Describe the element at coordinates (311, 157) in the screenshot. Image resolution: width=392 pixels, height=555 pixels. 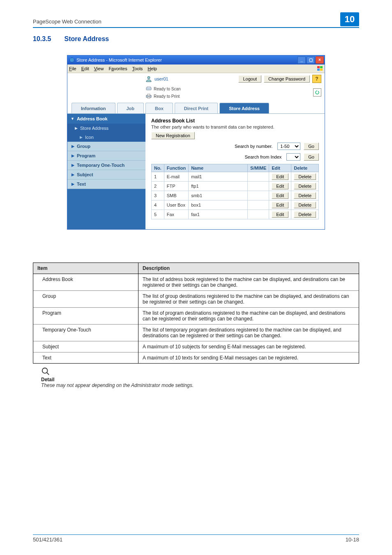
I see `go-index-button: Go` at that location.